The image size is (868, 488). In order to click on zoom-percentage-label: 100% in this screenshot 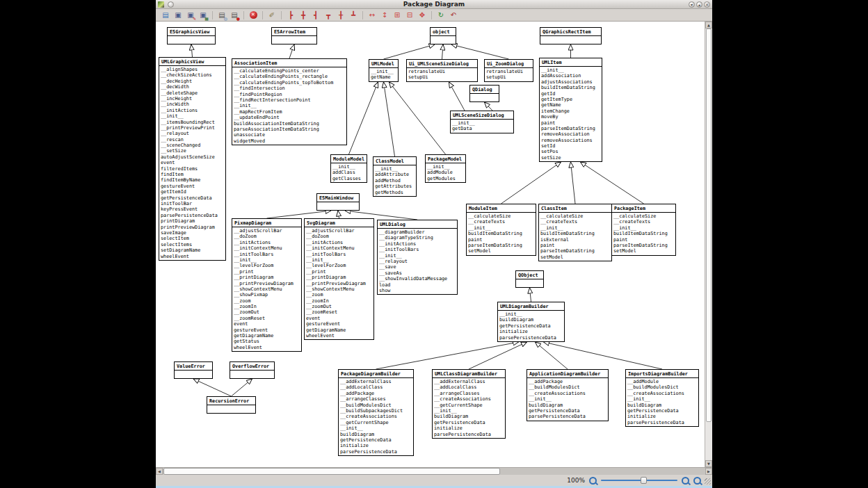, I will do `click(576, 480)`.